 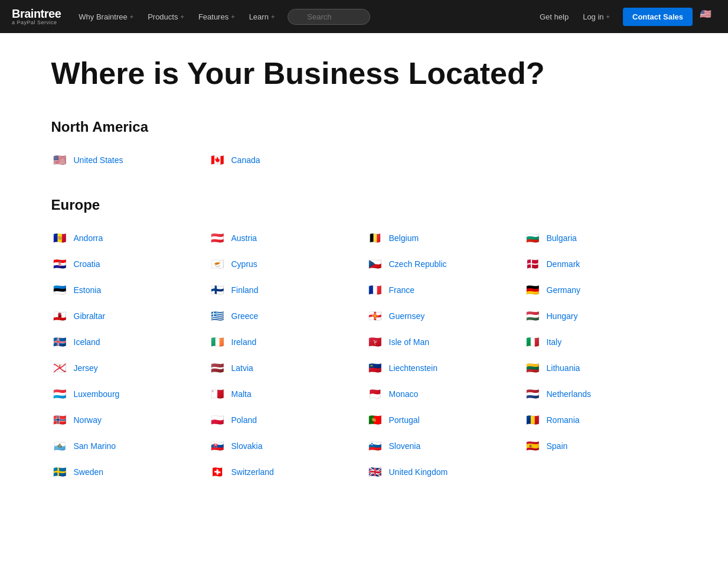 What do you see at coordinates (562, 238) in the screenshot?
I see `country-link: Bulgaria` at bounding box center [562, 238].